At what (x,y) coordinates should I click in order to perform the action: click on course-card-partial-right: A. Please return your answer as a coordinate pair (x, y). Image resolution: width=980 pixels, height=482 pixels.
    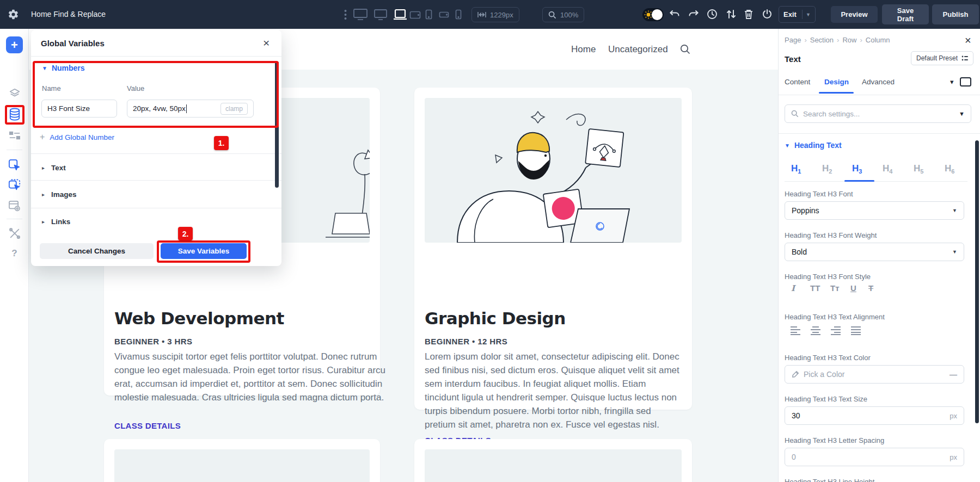
    Looking at the image, I should click on (553, 460).